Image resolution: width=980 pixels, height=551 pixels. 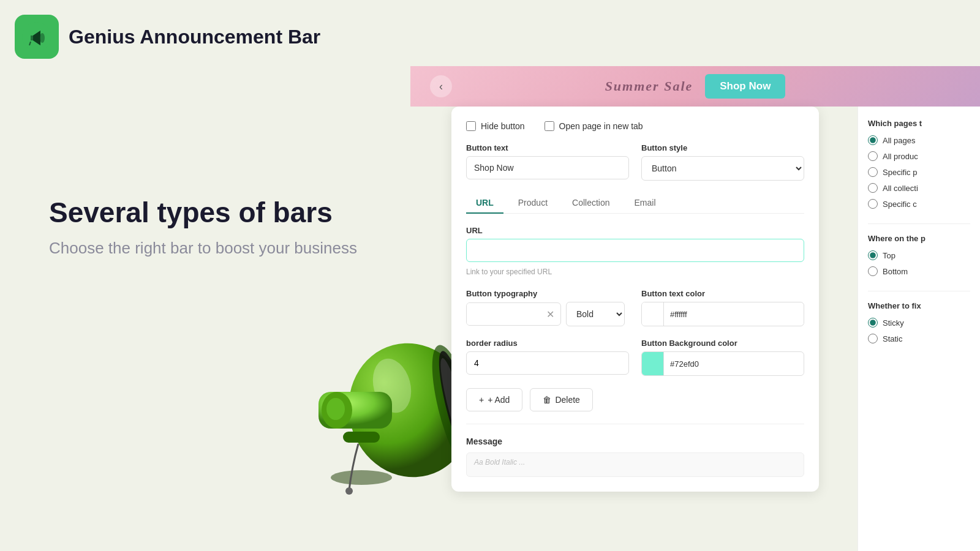 I want to click on megaphone-svg, so click(x=374, y=416).